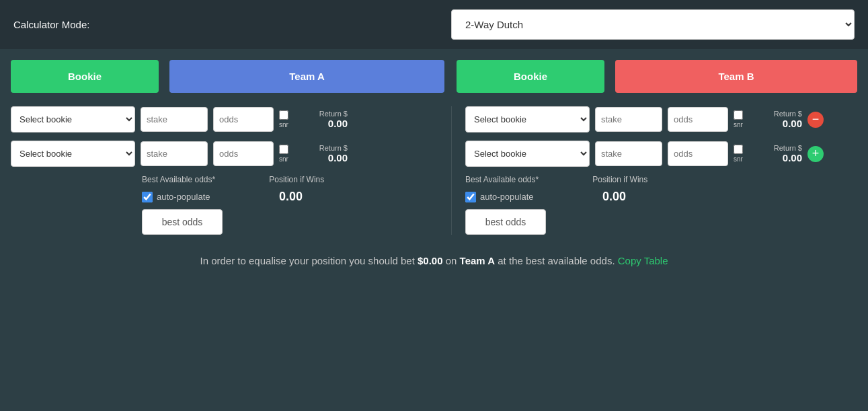 Image resolution: width=868 pixels, height=411 pixels. Describe the element at coordinates (736, 77) in the screenshot. I see `header-team-b: Team B` at that location.